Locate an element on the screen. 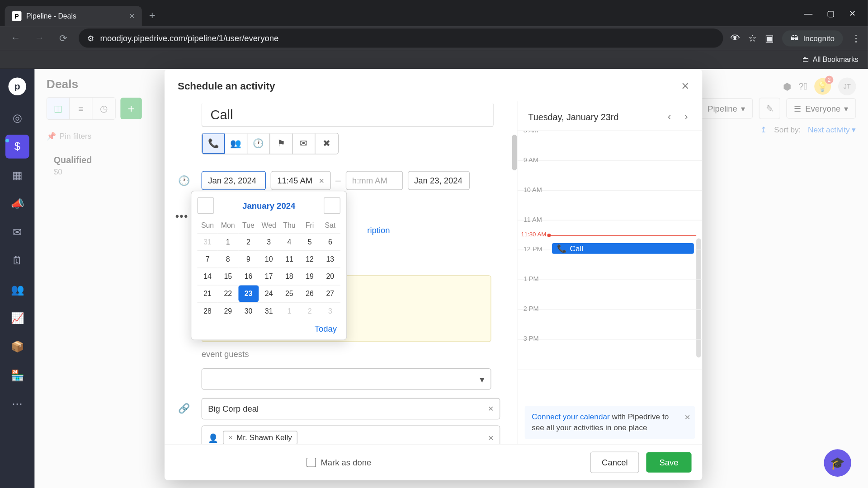 This screenshot has width=868, height=488. sidebar-item-insights: 📈 is located at coordinates (17, 318).